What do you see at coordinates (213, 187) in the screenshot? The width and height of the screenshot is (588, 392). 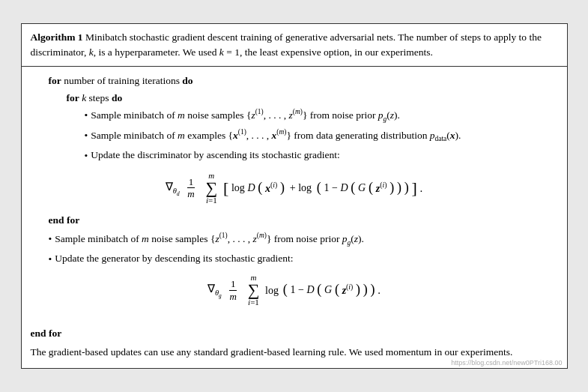 I see `sum-symbol-d: m ∑ i=1` at bounding box center [213, 187].